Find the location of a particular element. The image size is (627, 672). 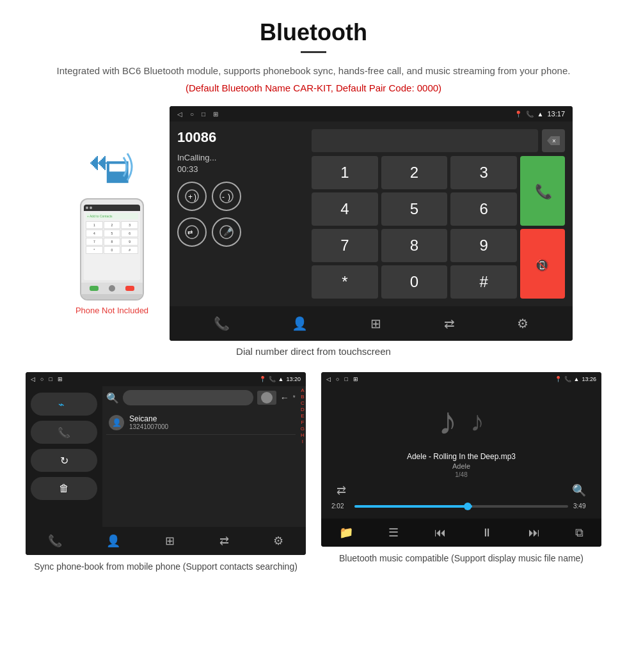

dial-key-9: 9 is located at coordinates (484, 246).